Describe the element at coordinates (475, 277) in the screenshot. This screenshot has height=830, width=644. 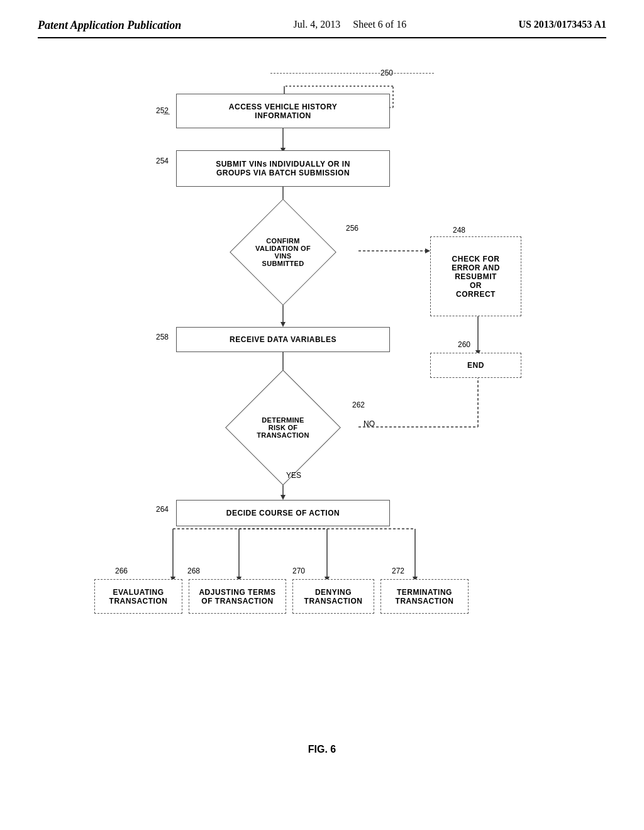
I see `box-248-text: CHECK FORERROR ANDRESUBMITORCORRECT` at that location.